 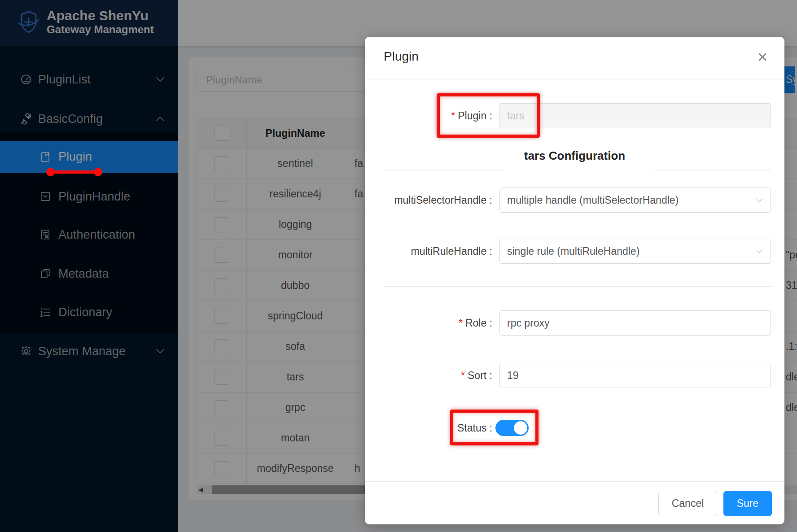 What do you see at coordinates (578, 287) in the screenshot?
I see `section-divider` at bounding box center [578, 287].